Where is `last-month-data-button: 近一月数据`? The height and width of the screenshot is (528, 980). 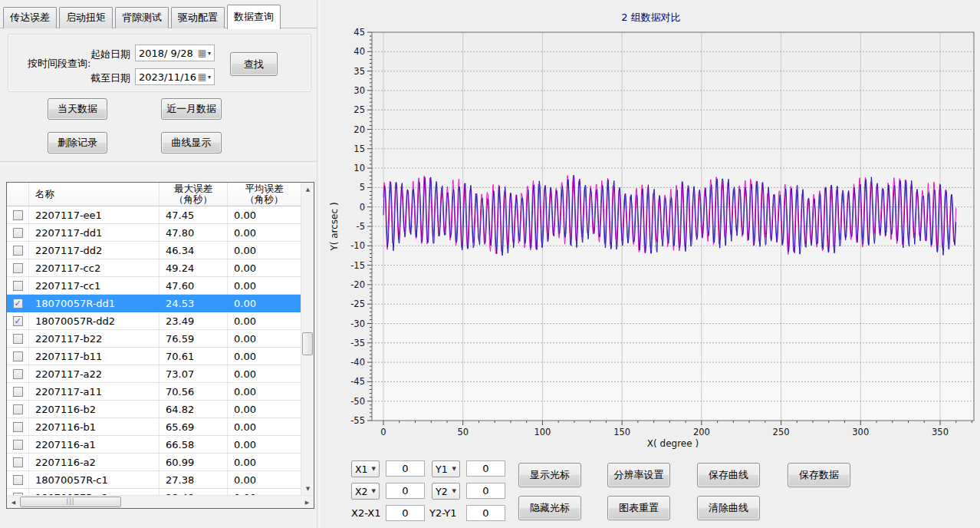 last-month-data-button: 近一月数据 is located at coordinates (192, 109).